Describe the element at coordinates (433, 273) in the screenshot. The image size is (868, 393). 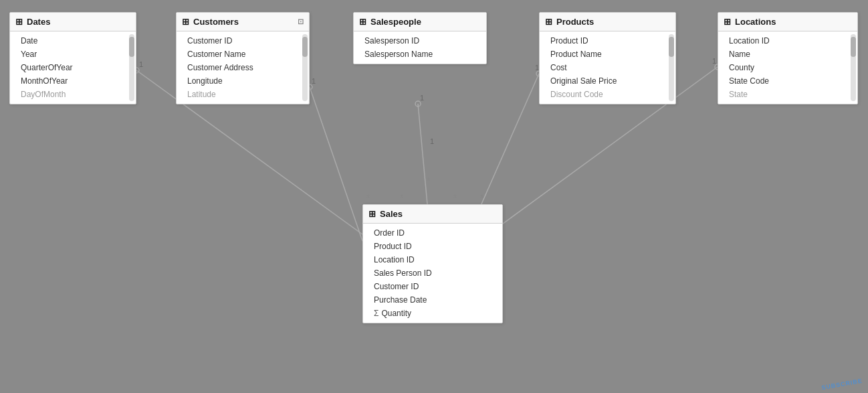
I see `sales-table-body: Order ID Product ID Location ID Sales Pe…` at that location.